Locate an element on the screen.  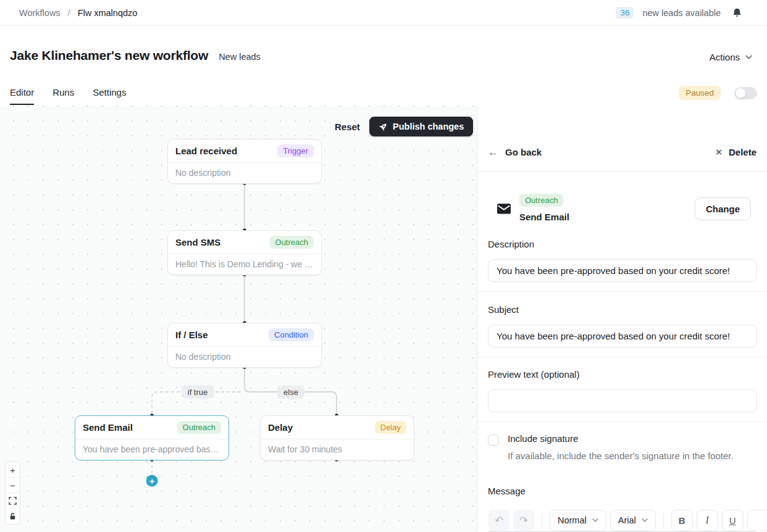
breadcrumb-workflows-link: Workflows is located at coordinates (40, 13).